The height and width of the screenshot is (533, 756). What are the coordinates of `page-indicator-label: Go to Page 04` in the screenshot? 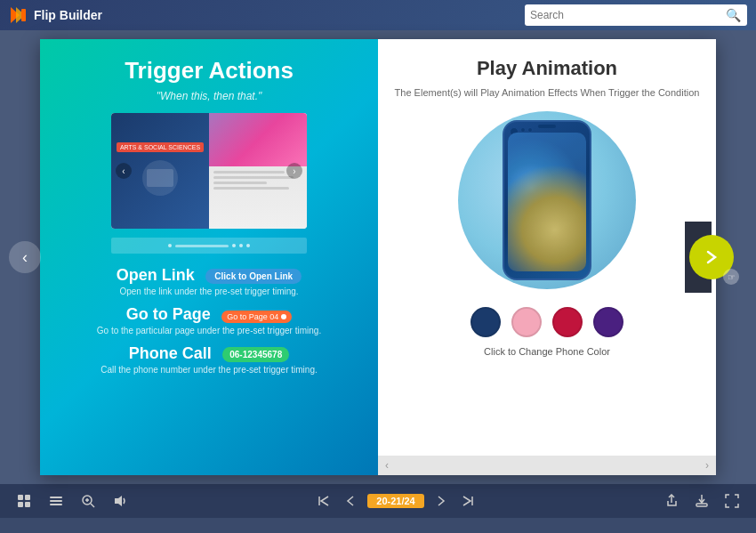 It's located at (253, 317).